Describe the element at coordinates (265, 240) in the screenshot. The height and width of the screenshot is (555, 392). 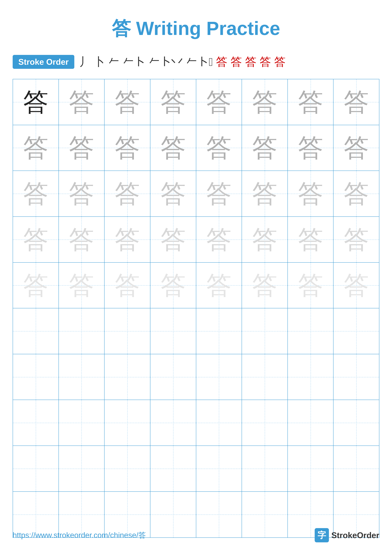
I see `grid-cell-3-5: 答` at that location.